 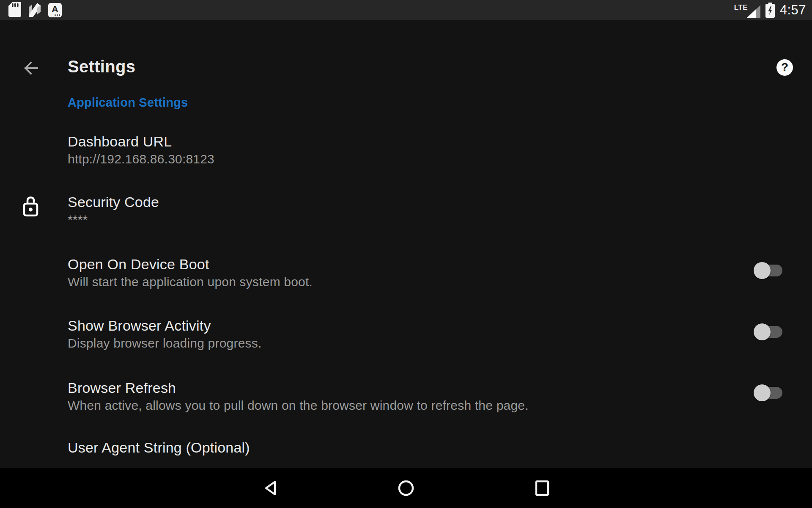 I want to click on show-browser-activity-toggle, so click(x=768, y=332).